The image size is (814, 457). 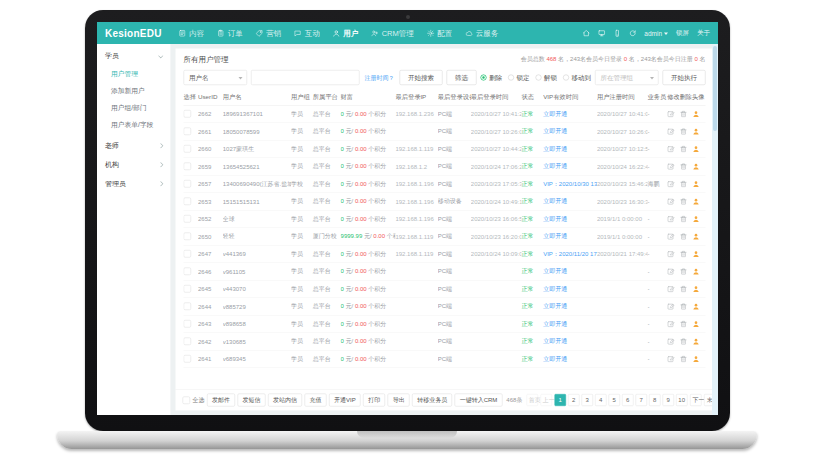 I want to click on sidebar-group-students: 学员, so click(x=134, y=56).